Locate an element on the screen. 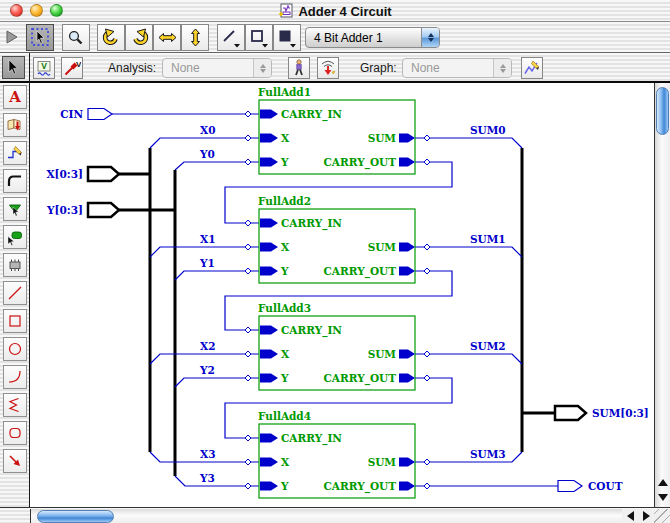 This screenshot has height=523, width=670. ellipse-tool-button is located at coordinates (15, 349).